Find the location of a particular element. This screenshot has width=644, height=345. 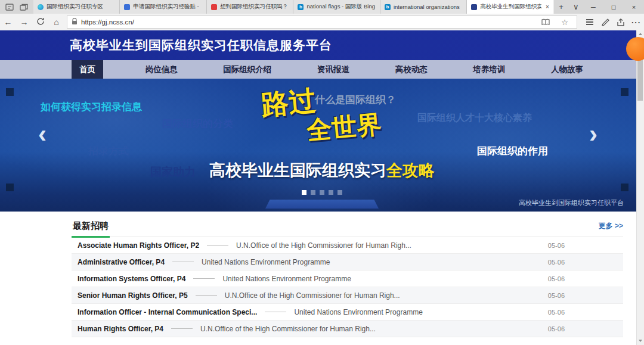

job-row: Information Officer - Internal Communica… is located at coordinates (347, 312).